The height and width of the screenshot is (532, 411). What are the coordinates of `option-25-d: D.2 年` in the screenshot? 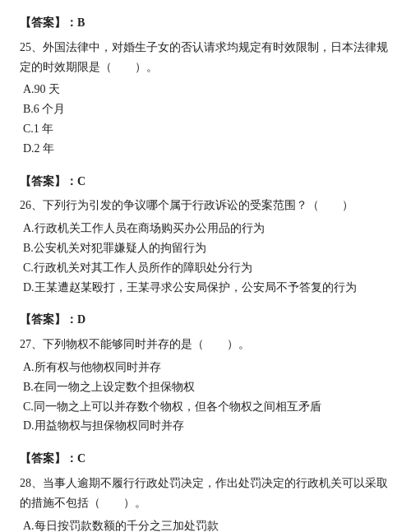 It's located at (207, 149).